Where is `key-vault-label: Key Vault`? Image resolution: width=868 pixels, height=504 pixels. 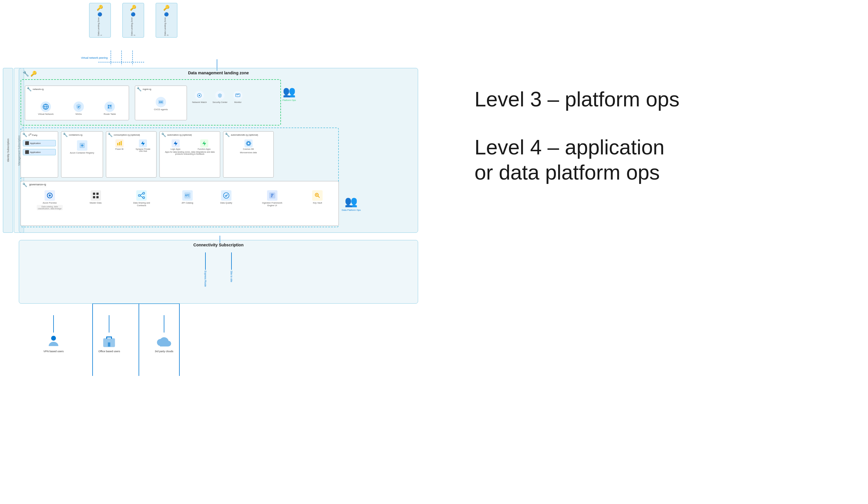
key-vault-label: Key Vault is located at coordinates (318, 203).